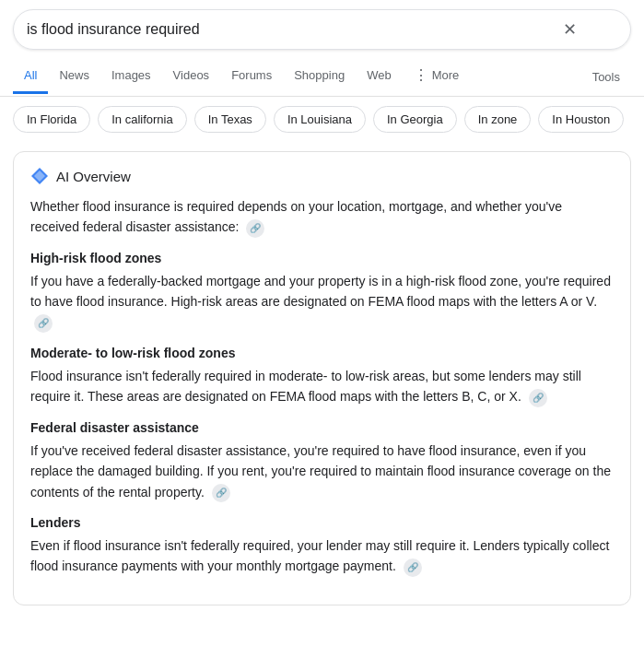 The image size is (644, 670). I want to click on chip-california: In california, so click(142, 120).